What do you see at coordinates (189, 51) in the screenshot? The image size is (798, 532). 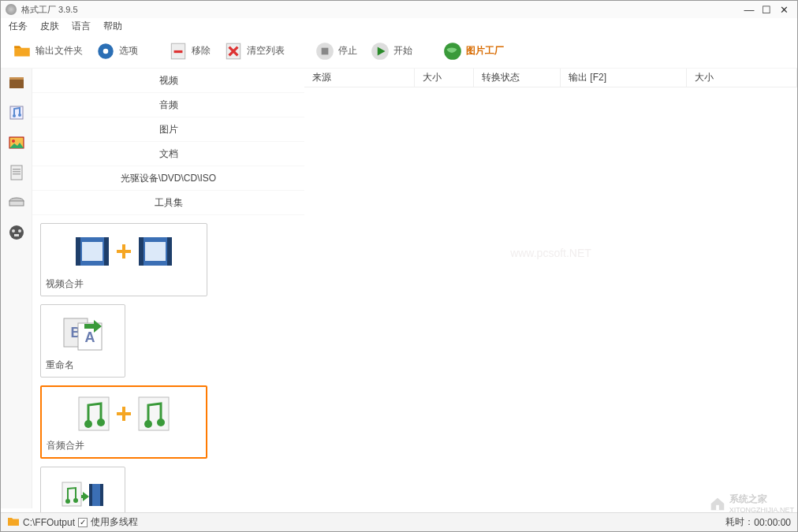 I see `remove-button: 移除` at bounding box center [189, 51].